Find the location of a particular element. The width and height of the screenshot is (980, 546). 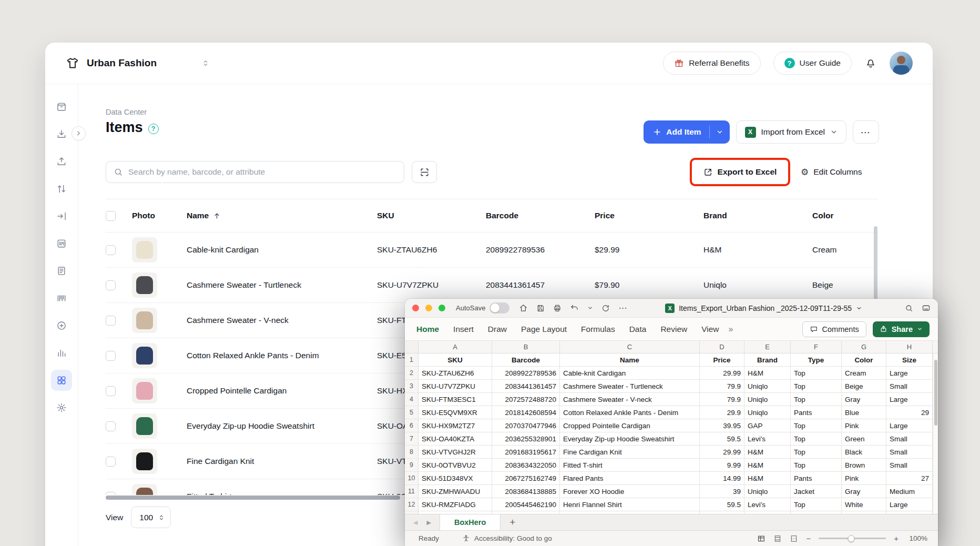

row-number: 4 is located at coordinates (412, 400).